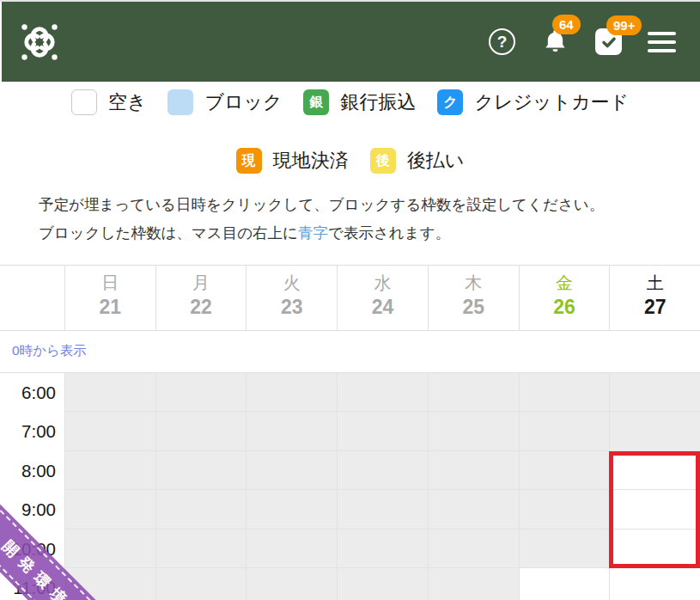  I want to click on day-date: 25, so click(474, 308).